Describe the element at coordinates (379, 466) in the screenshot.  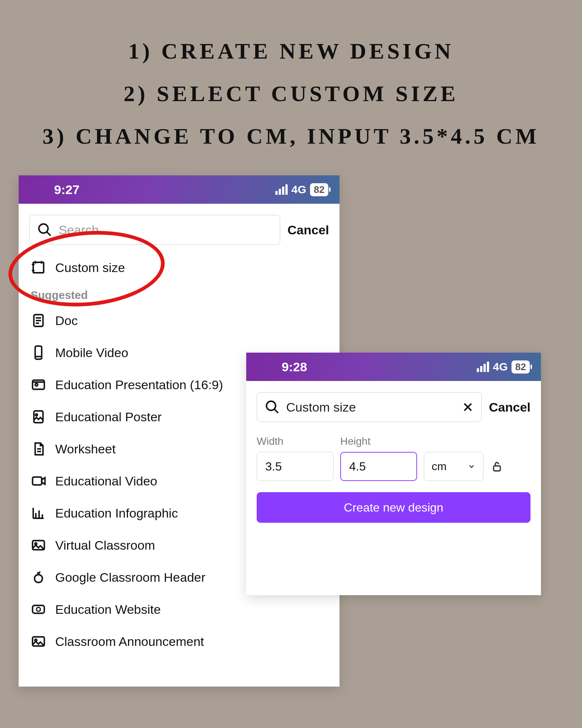
I see `height-input: 4.5` at that location.